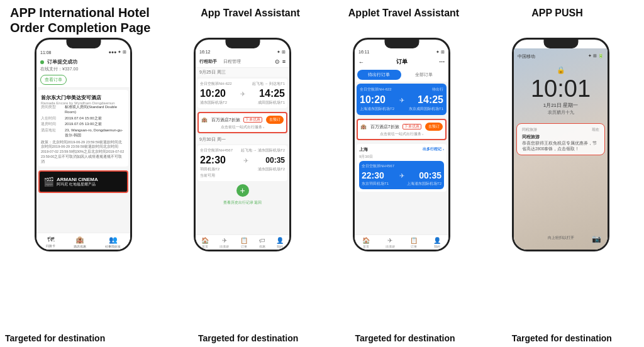  What do you see at coordinates (87, 338) in the screenshot?
I see `footer-col1: Targeted for destination` at bounding box center [87, 338].